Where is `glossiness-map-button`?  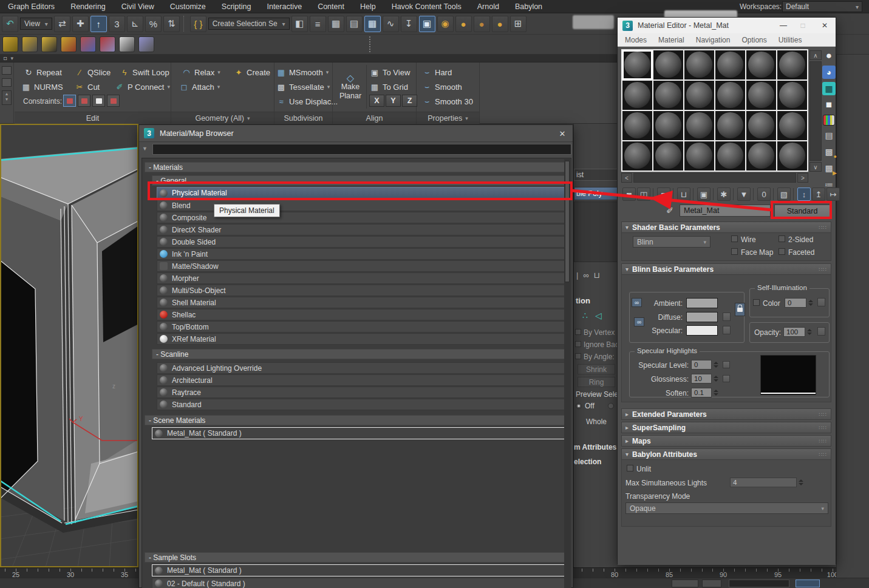 glossiness-map-button is located at coordinates (726, 379).